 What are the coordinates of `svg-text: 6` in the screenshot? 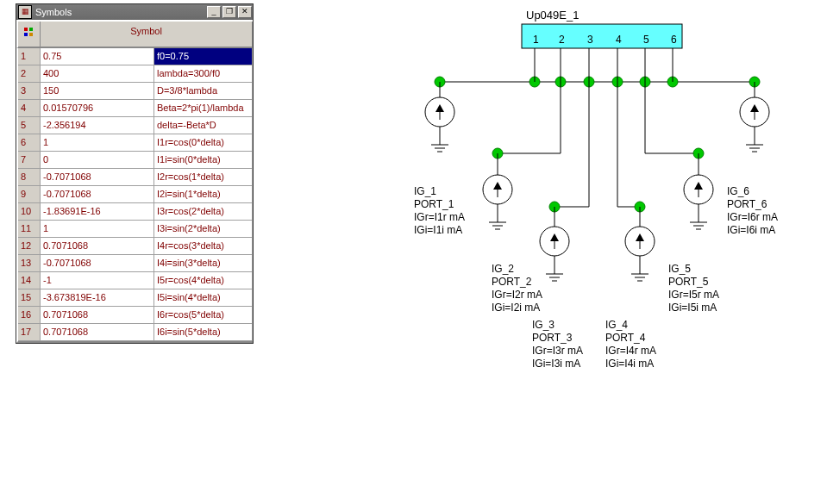 It's located at (674, 40).